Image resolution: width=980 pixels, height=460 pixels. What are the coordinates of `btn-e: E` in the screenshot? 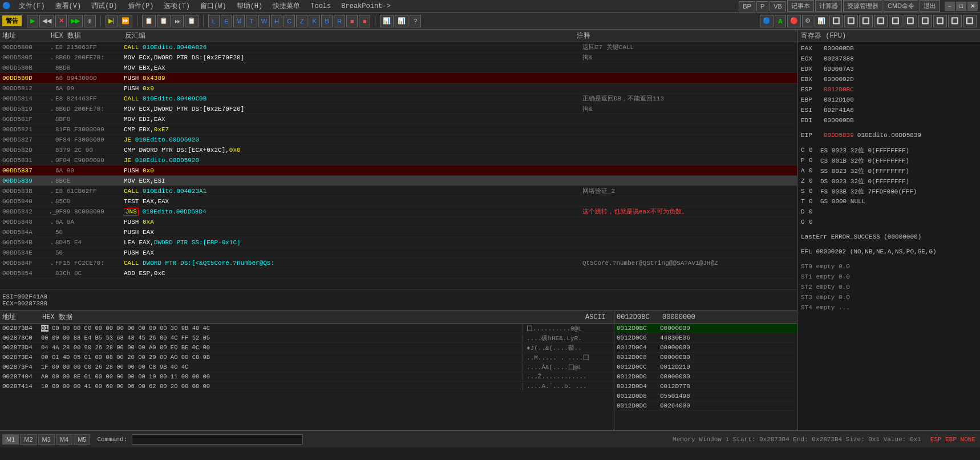 It's located at (226, 21).